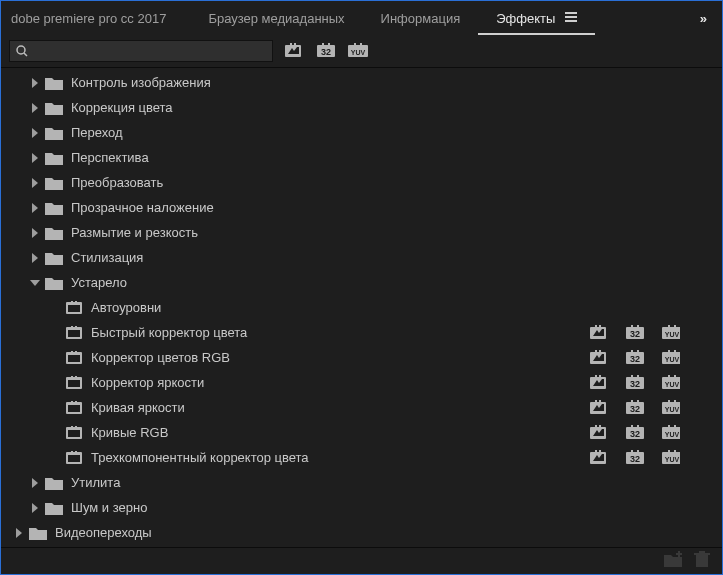 This screenshot has width=723, height=575. Describe the element at coordinates (536, 19) in the screenshot. I see `tab-effects: Эффекты` at that location.